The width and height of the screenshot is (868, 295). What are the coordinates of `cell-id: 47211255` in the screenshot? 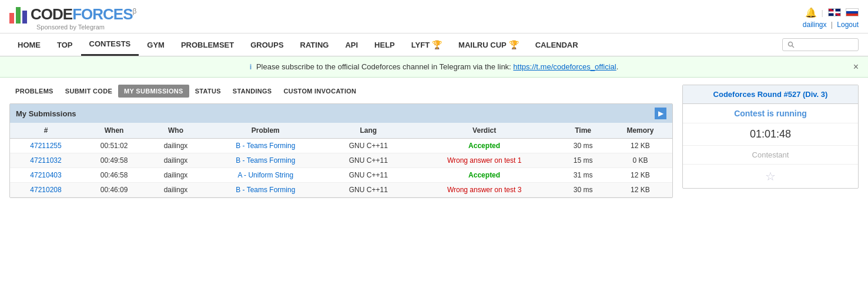 It's located at (46, 146).